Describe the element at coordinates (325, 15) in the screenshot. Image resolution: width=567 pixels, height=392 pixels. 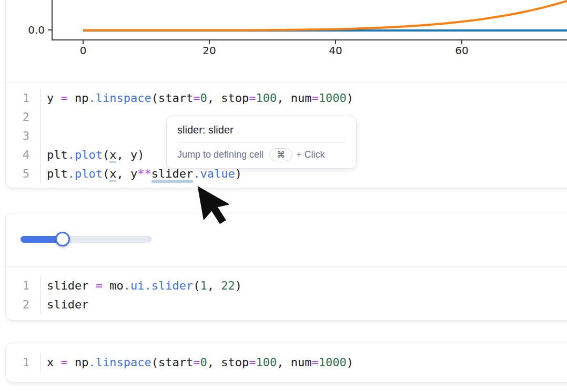
I see `line-series-orange` at that location.